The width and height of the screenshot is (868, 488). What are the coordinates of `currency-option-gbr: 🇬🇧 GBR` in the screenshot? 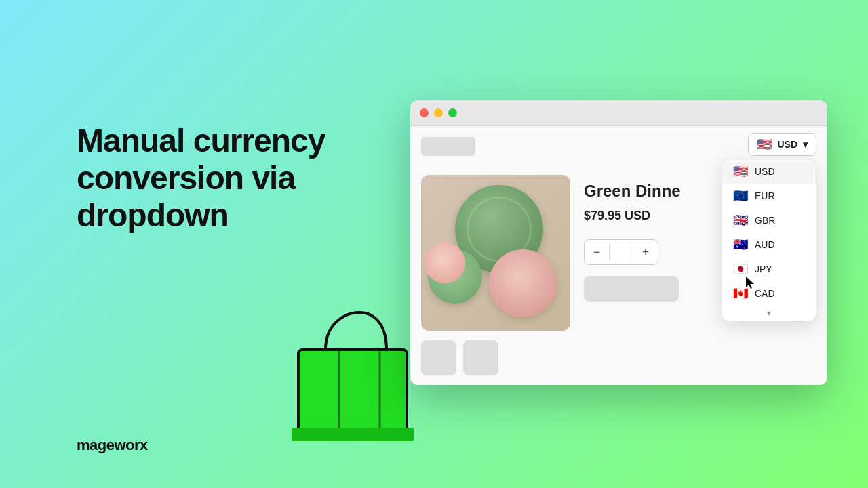 It's located at (769, 220).